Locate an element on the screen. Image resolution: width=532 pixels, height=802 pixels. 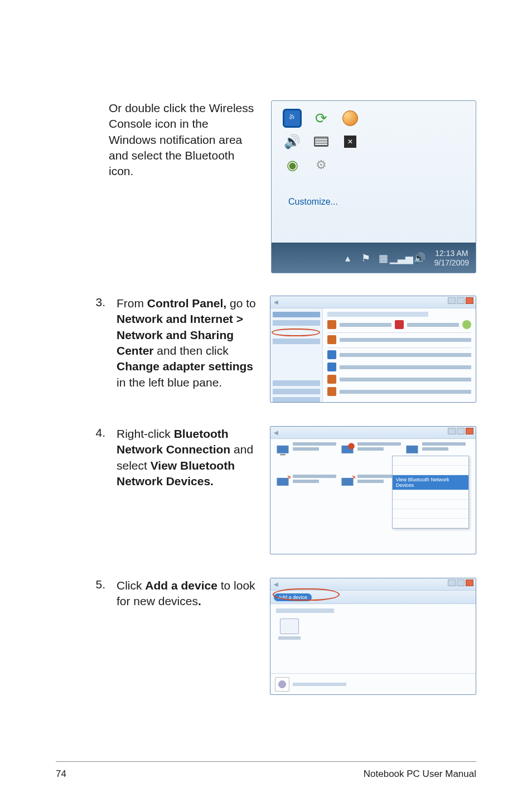
step-3-text: From Control Panel, go to Network and In… is located at coordinates (190, 349).